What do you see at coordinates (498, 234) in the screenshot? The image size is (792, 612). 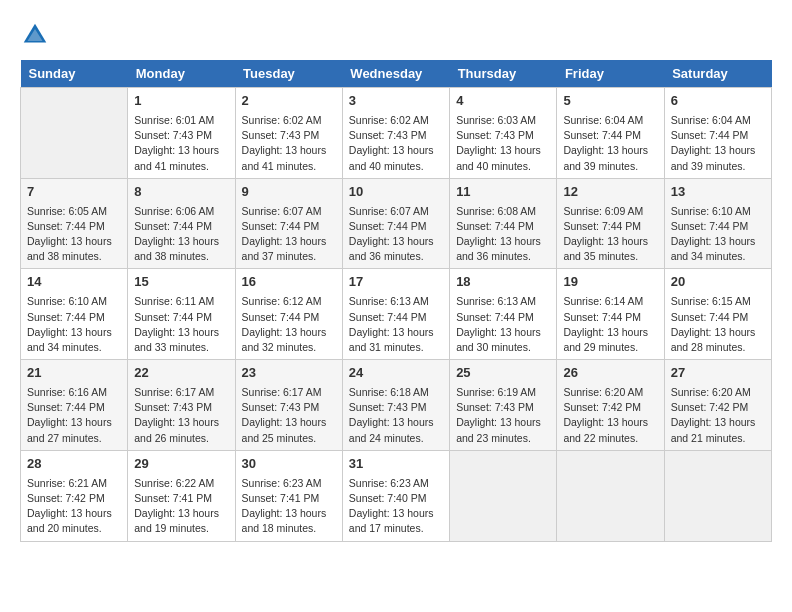 I see `day-info: Sunrise: 6:08 AMSunset: 7:44 PMDaylight:…` at bounding box center [498, 234].